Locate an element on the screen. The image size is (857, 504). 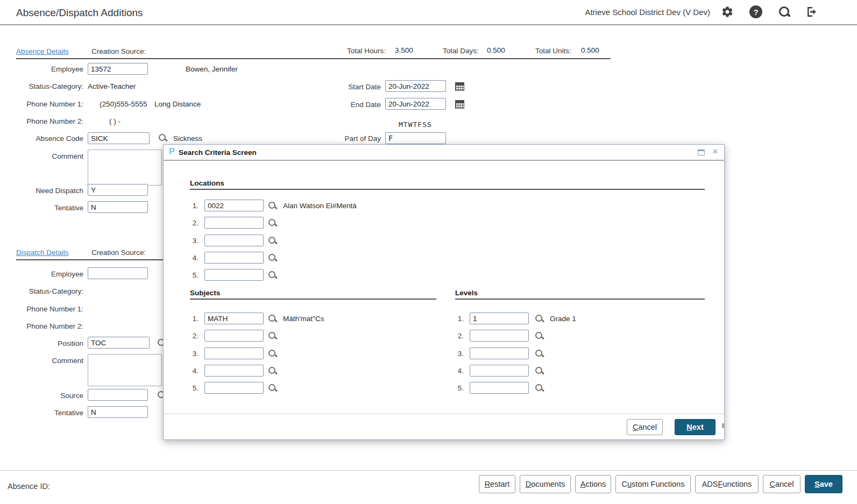
modal-resize-handle is located at coordinates (723, 426).